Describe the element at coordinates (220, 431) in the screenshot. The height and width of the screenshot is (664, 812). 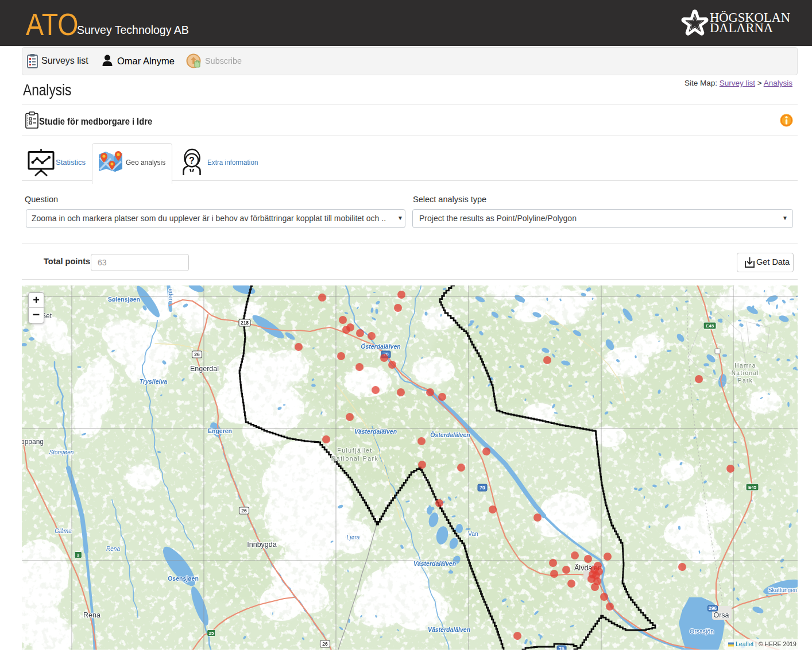
I see `svg-text: Engeren` at that location.